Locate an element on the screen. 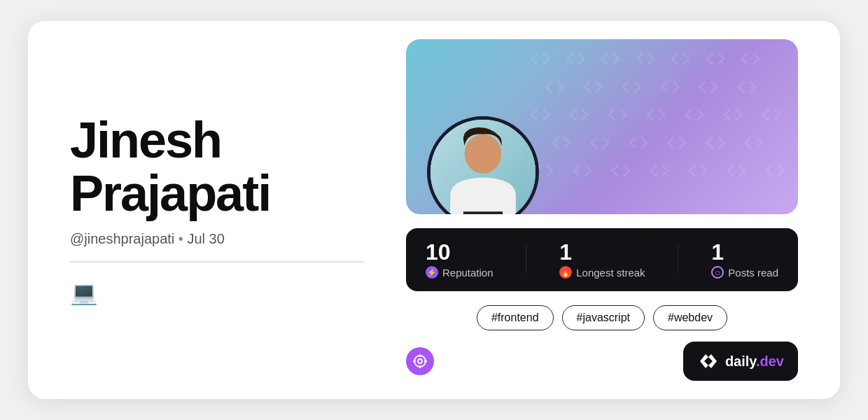 This screenshot has height=420, width=868. stats-bar: 10 ⚡ Reputation 1 🔥 Longest streak 1 ○ is located at coordinates (602, 260).